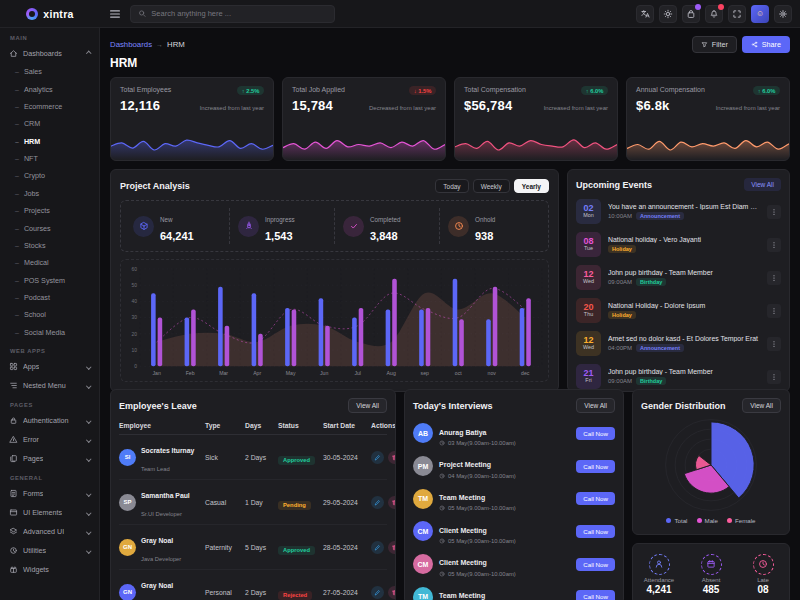 Image resolution: width=800 pixels, height=600 pixels. Describe the element at coordinates (766, 44) in the screenshot. I see `share-button: Share` at that location.